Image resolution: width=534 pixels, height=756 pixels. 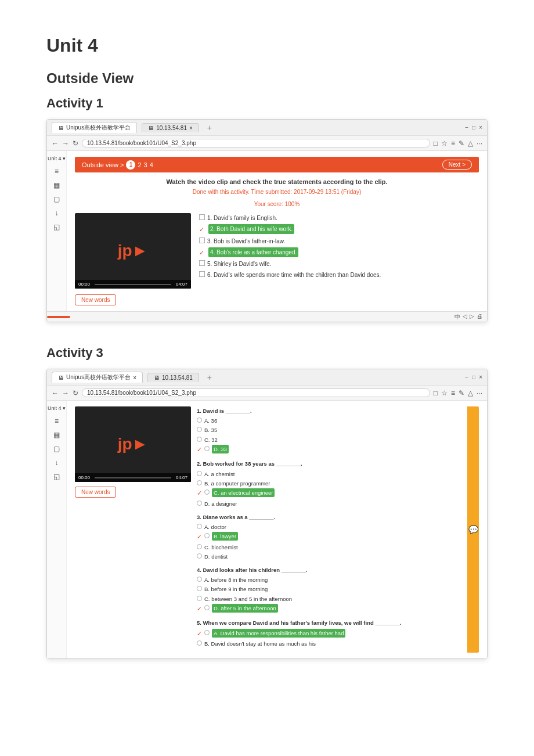 I want to click on refresh-button-3: ↻, so click(x=75, y=393).